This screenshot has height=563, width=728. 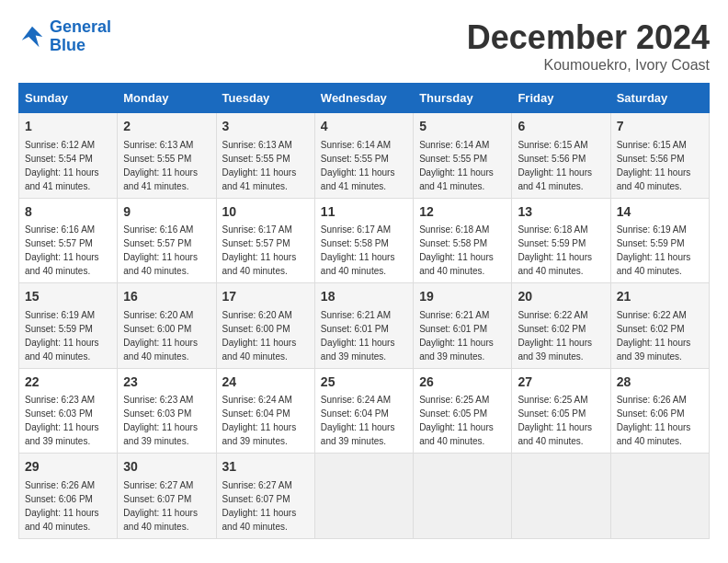 I want to click on cell-sunset: Sunset: 5:57 PM, so click(x=157, y=243).